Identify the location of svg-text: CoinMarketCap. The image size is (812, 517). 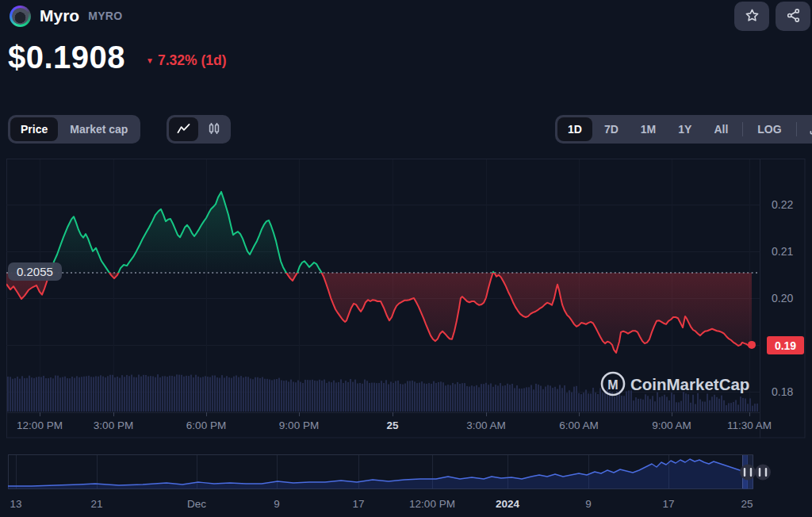
(690, 384).